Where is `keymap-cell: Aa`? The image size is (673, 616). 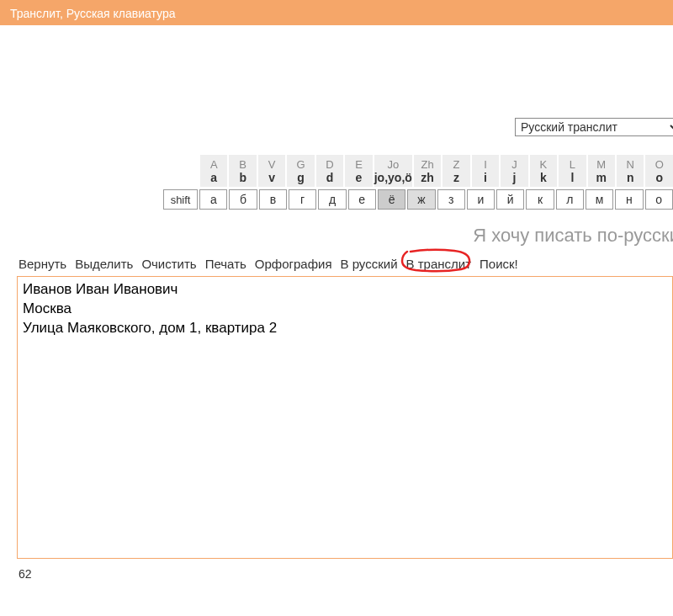
keymap-cell: Aa is located at coordinates (214, 171).